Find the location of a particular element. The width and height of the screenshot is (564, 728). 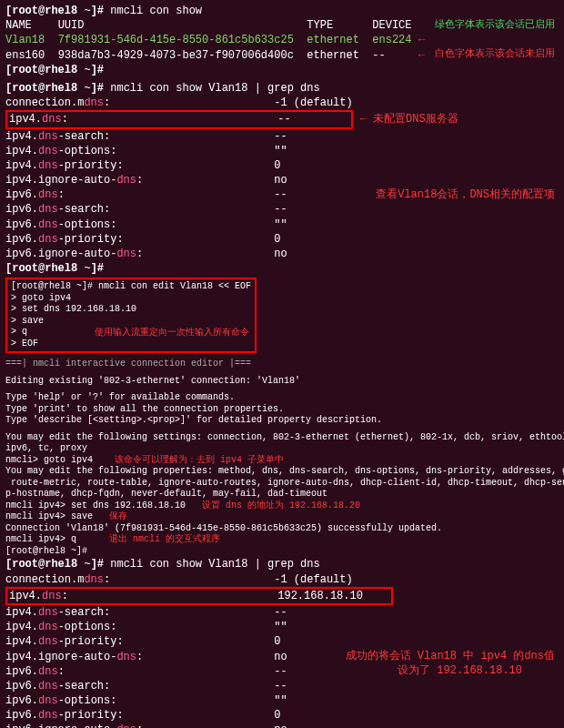

prompt-line-3: [root@rhel8 ~]# nmcli con show Vlan18 | … is located at coordinates (282, 564).